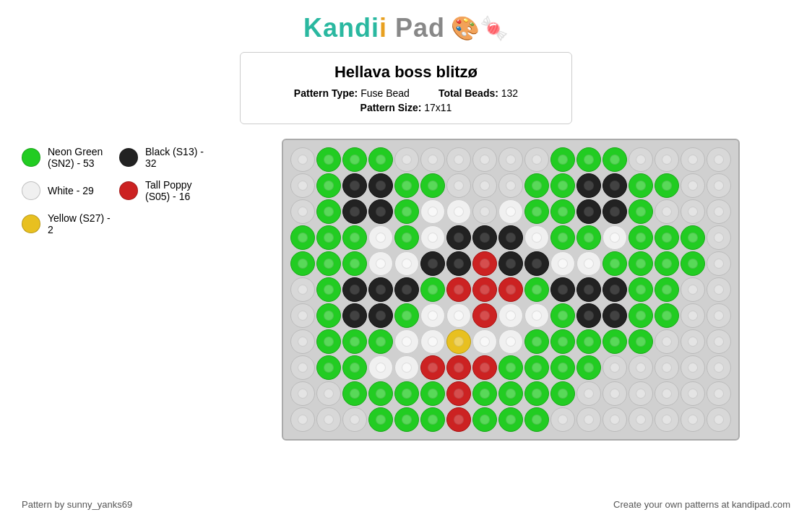 The width and height of the screenshot is (812, 520). What do you see at coordinates (66, 224) in the screenshot?
I see `legend-item: Yellow (S27) - 2` at bounding box center [66, 224].